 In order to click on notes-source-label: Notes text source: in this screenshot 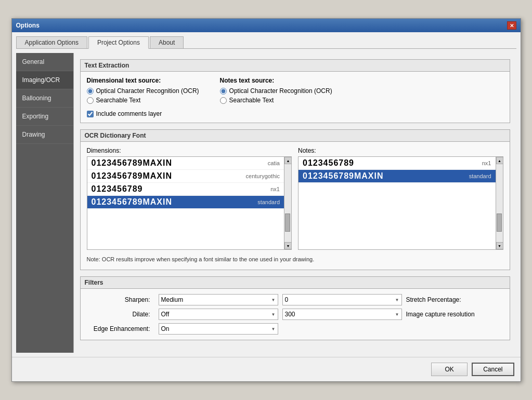, I will do `click(276, 81)`.